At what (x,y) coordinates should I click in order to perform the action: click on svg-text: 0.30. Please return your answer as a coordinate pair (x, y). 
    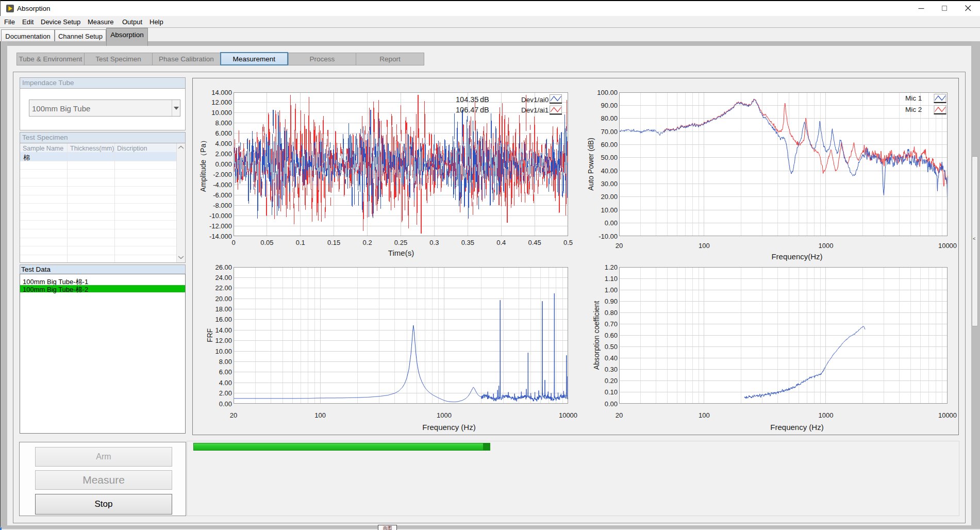
    Looking at the image, I should click on (611, 369).